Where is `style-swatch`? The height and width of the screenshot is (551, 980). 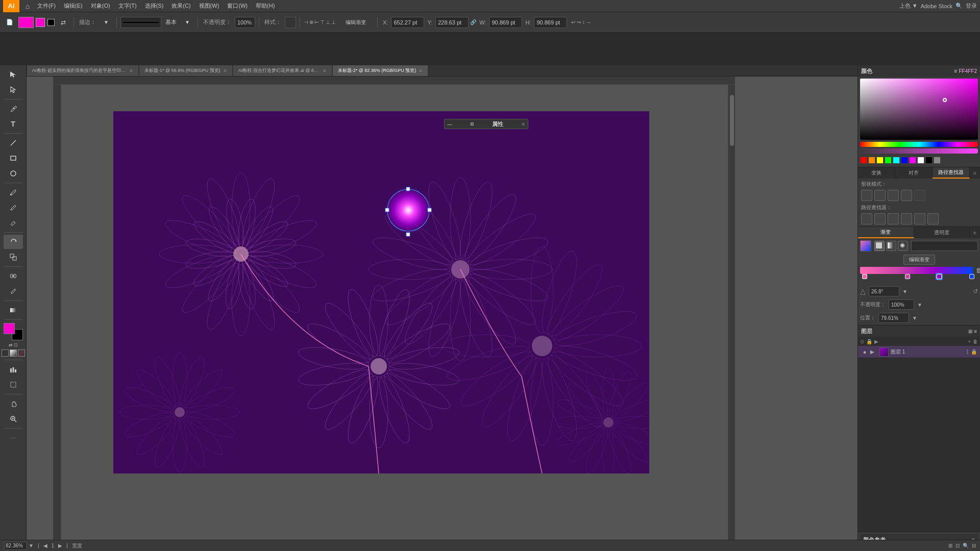 style-swatch is located at coordinates (290, 22).